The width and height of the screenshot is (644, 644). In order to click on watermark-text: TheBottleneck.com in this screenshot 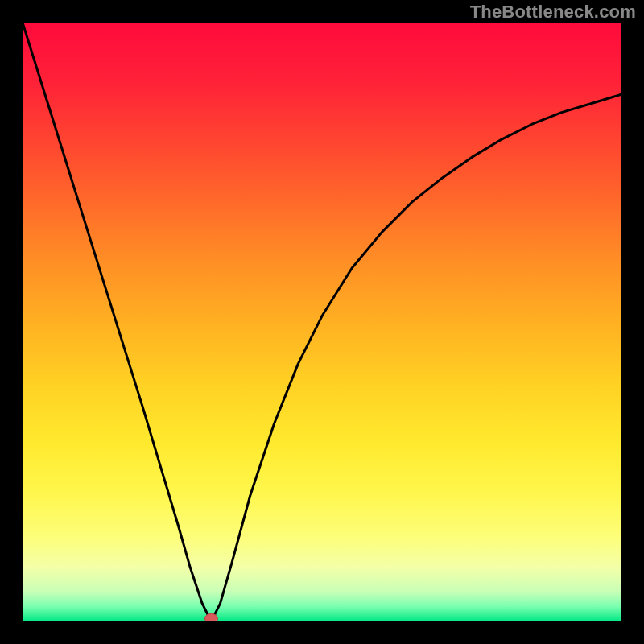, I will do `click(553, 12)`.